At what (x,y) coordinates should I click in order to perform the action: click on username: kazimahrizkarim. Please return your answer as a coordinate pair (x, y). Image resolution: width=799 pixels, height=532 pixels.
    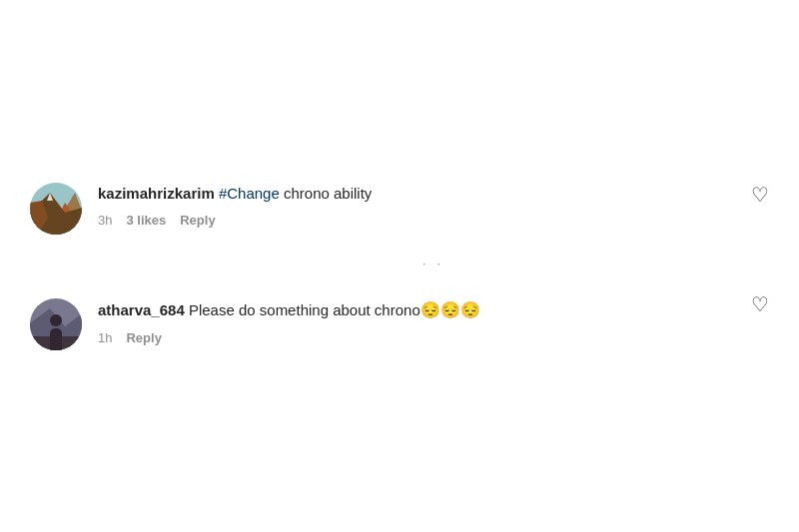
    Looking at the image, I should click on (156, 194).